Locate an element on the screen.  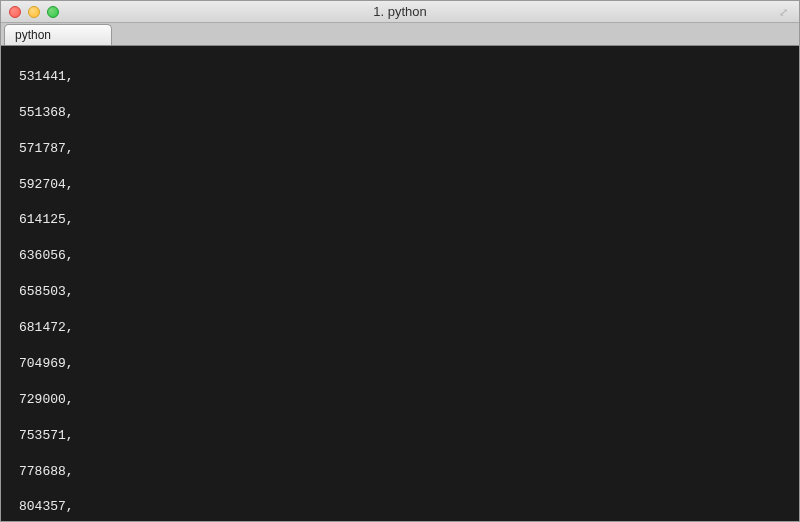
titlebar: 1. python is located at coordinates (400, 12).